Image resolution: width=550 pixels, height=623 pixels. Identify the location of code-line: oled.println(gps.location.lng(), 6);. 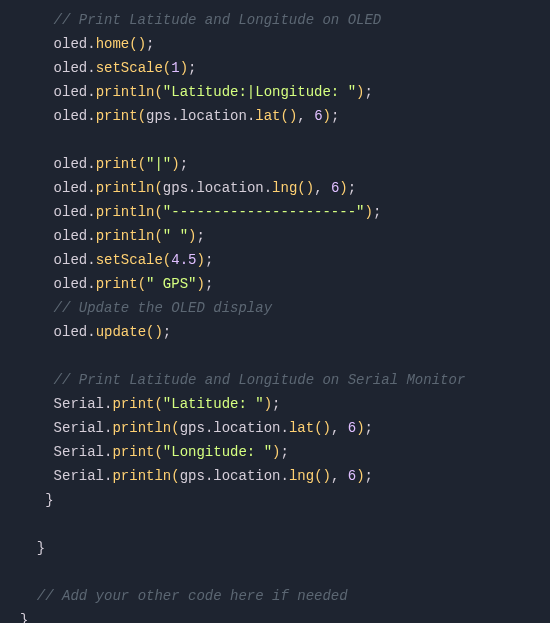
(275, 188).